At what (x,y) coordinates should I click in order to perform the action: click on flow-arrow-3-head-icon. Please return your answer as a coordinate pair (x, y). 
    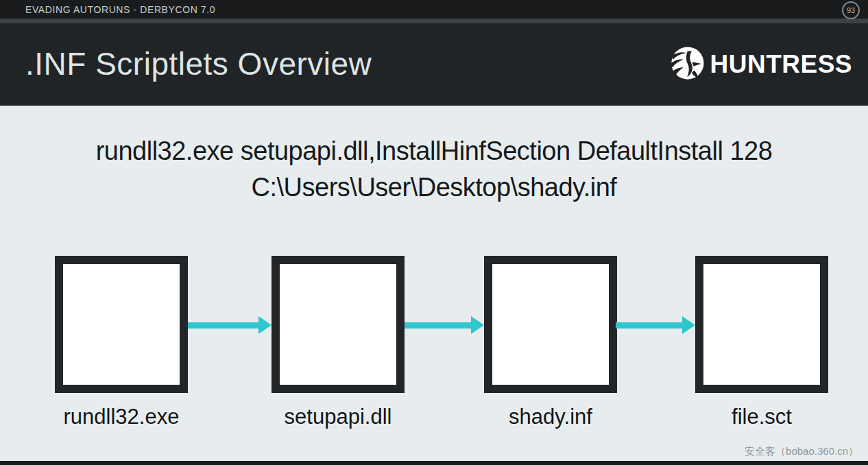
    Looking at the image, I should click on (688, 325).